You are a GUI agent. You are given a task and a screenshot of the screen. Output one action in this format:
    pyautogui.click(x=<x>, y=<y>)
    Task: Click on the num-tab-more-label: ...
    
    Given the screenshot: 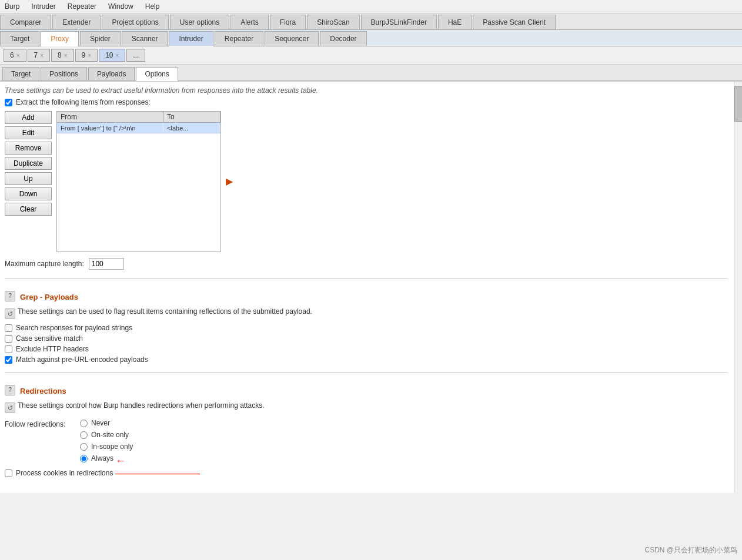 What is the action you would take?
    pyautogui.click(x=136, y=55)
    